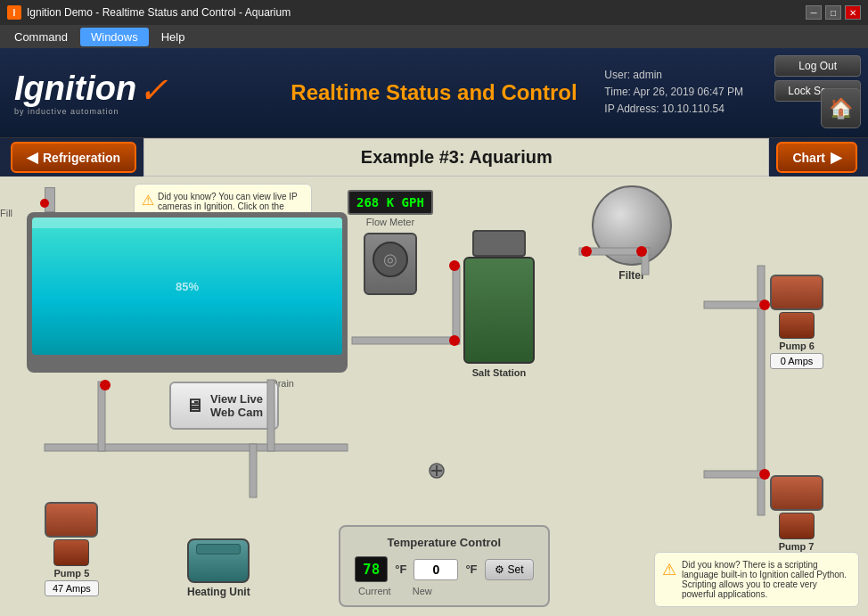  What do you see at coordinates (218, 549) in the screenshot?
I see `heating-element` at bounding box center [218, 549].